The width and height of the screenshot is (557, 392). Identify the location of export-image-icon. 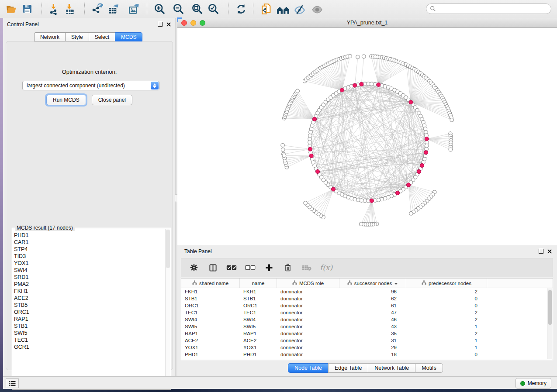
(134, 9).